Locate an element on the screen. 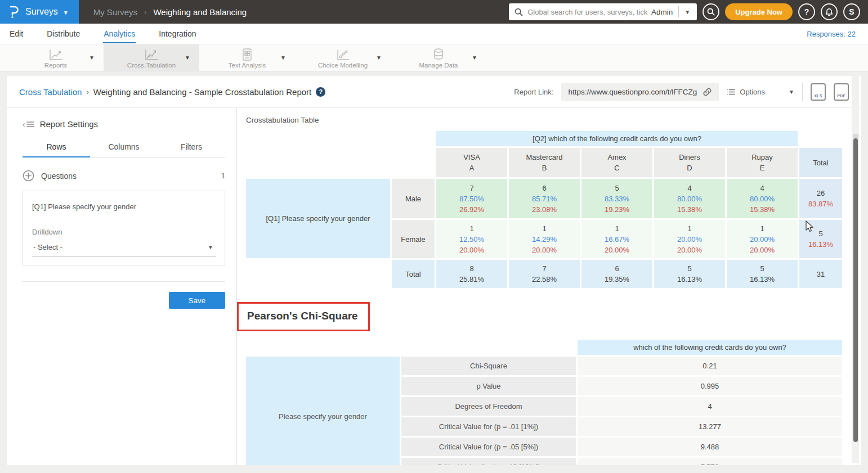 This screenshot has height=473, width=868. tab-columns: Columns is located at coordinates (124, 150).